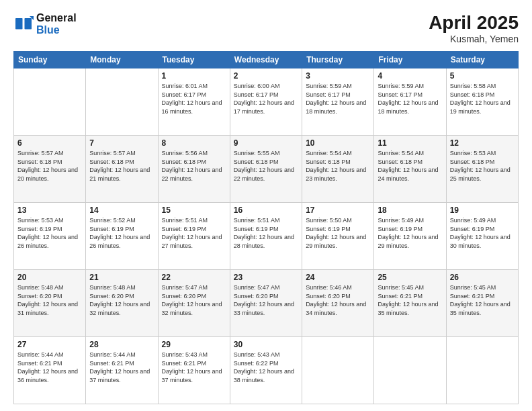 The height and width of the screenshot is (411, 532). I want to click on day-info: Sunrise: 5:50 AMSunset: 6:19 PMDaylight:…, so click(338, 233).